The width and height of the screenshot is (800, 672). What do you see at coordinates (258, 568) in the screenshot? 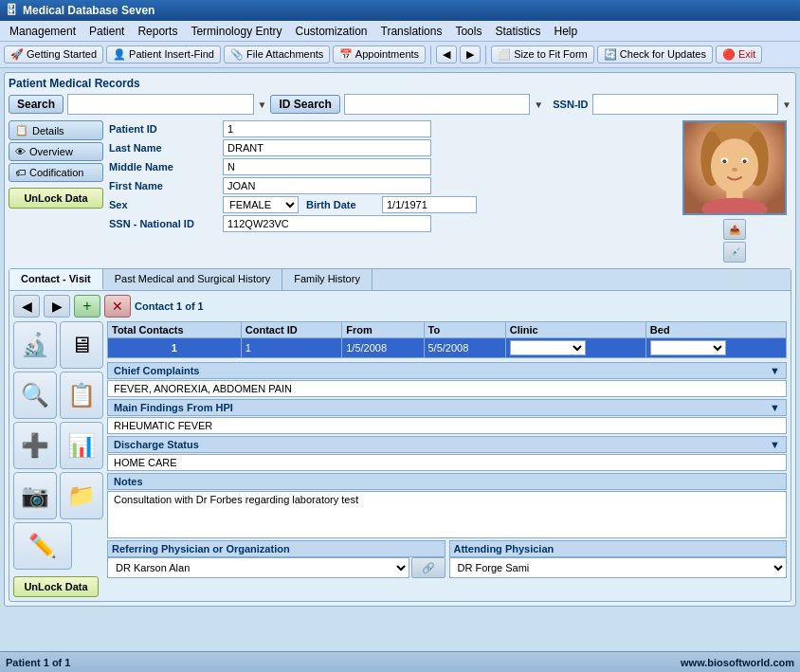
I see `referring-physician-select: DR Karson Alan` at bounding box center [258, 568].